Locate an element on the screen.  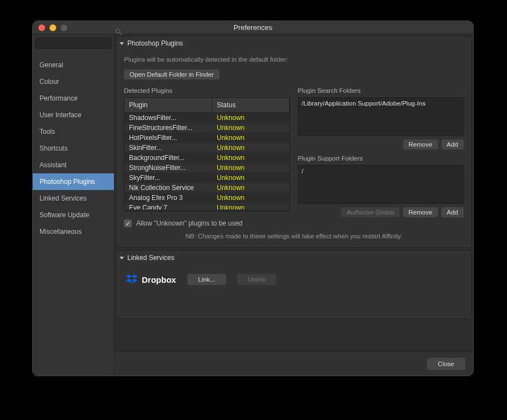
plugin-name: Eye Candy 7 is located at coordinates (168, 206).